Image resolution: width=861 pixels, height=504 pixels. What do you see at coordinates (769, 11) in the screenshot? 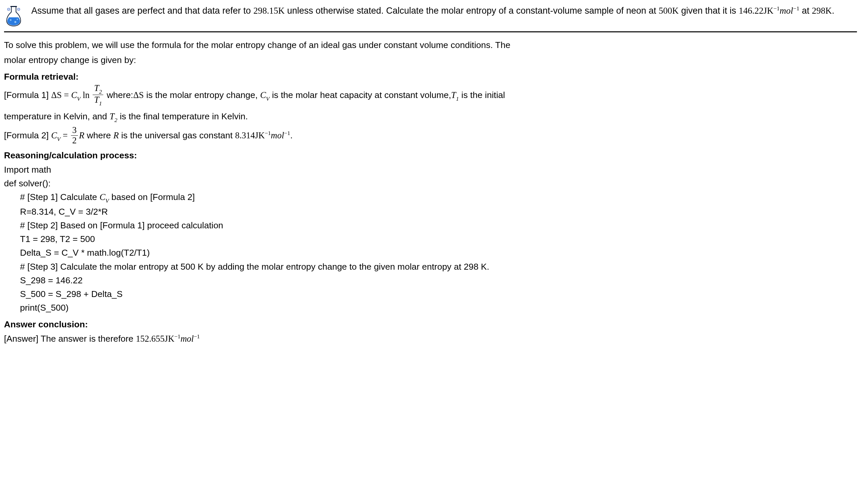
I see `q-value-1: 146.22JK−1mol−1` at bounding box center [769, 11].